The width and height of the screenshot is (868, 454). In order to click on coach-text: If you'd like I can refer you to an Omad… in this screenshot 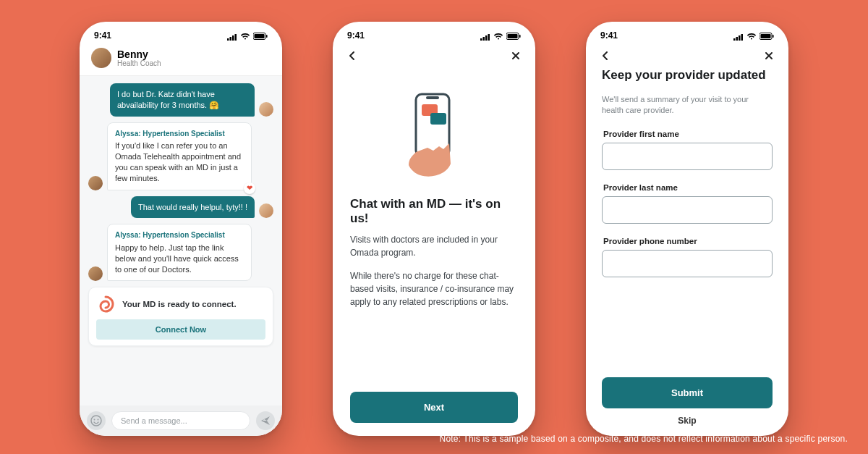, I will do `click(178, 162)`.